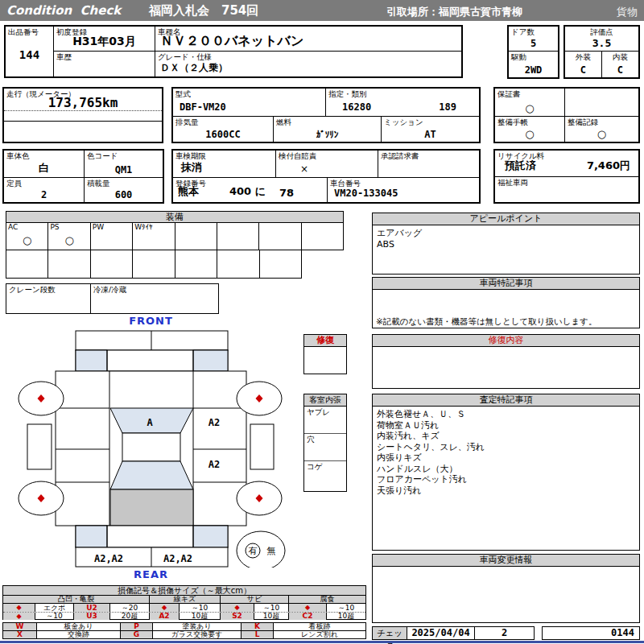 This screenshot has height=644, width=644. What do you see at coordinates (365, 193) in the screenshot?
I see `chassis-number-value: VM20-133045` at bounding box center [365, 193].